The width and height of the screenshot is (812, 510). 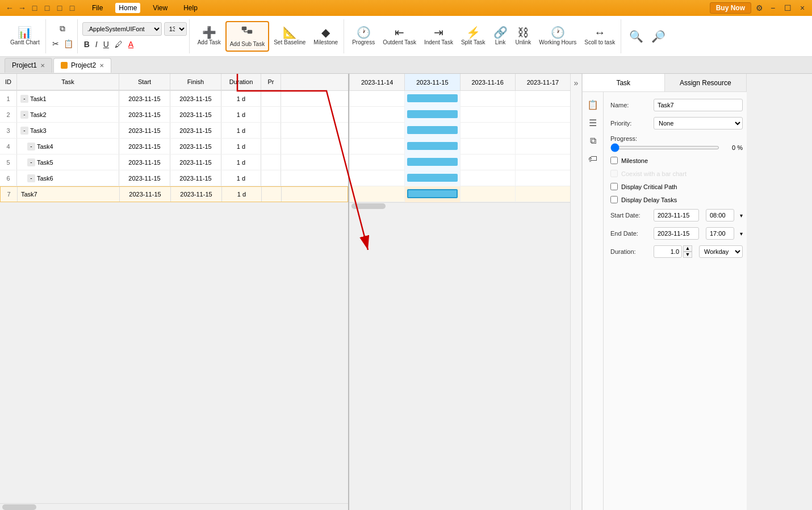 What do you see at coordinates (400, 36) in the screenshot?
I see `outdent-task-button: ⇤ Outdent Task` at bounding box center [400, 36].